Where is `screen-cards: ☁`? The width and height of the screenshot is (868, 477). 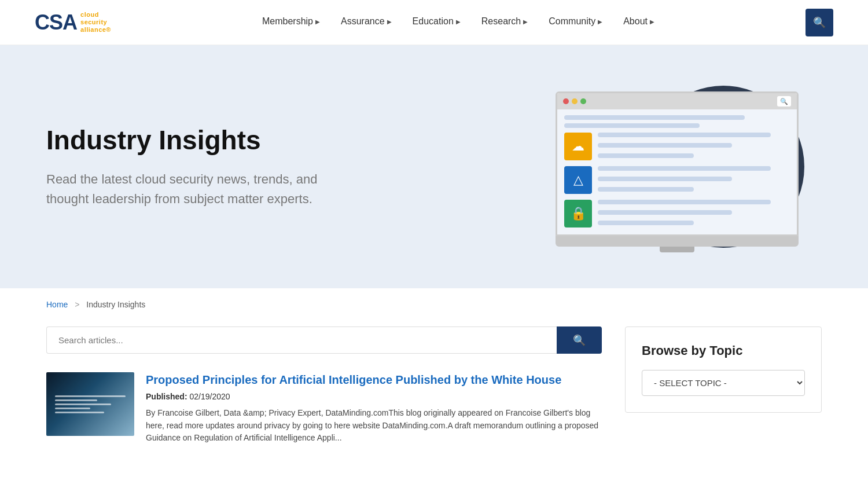
screen-cards: ☁ is located at coordinates (677, 147).